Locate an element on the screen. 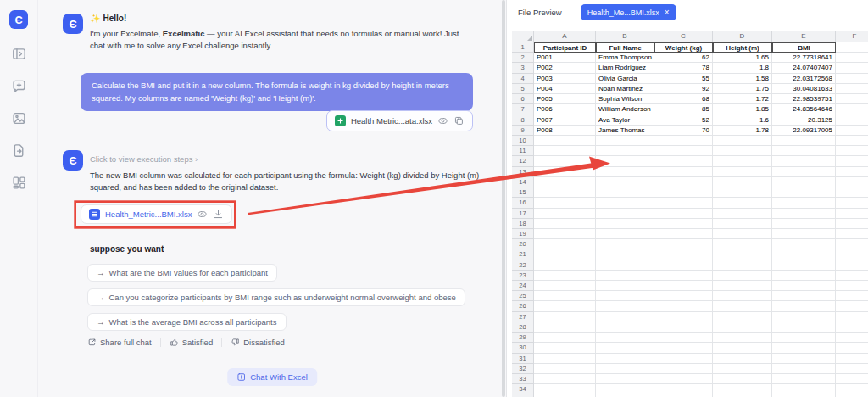 The image size is (868, 397). cell-B21 is located at coordinates (626, 254).